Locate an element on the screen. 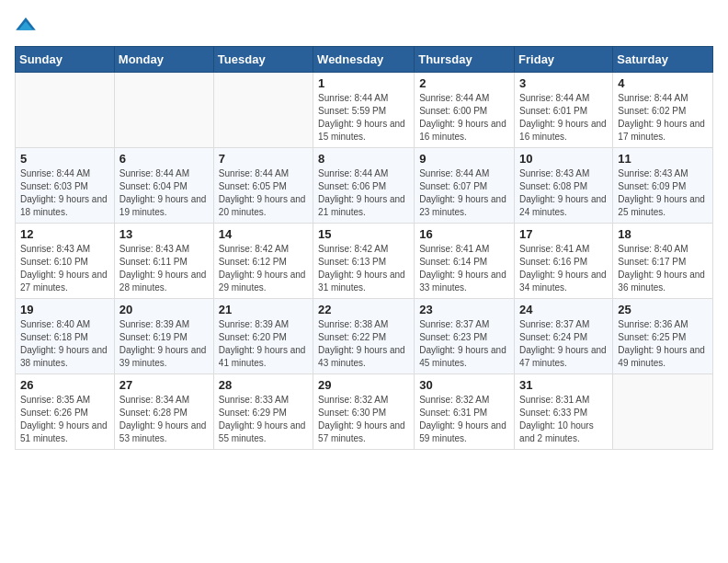 Image resolution: width=728 pixels, height=563 pixels. day-detail: Sunrise: 8:43 AMSunset: 6:10 PMDaylight:… is located at coordinates (64, 269).